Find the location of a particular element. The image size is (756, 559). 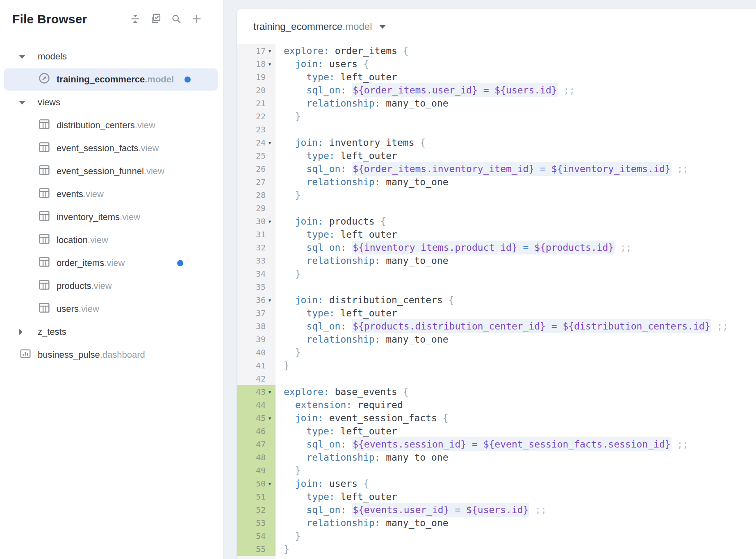

line-number: 48 is located at coordinates (261, 457).